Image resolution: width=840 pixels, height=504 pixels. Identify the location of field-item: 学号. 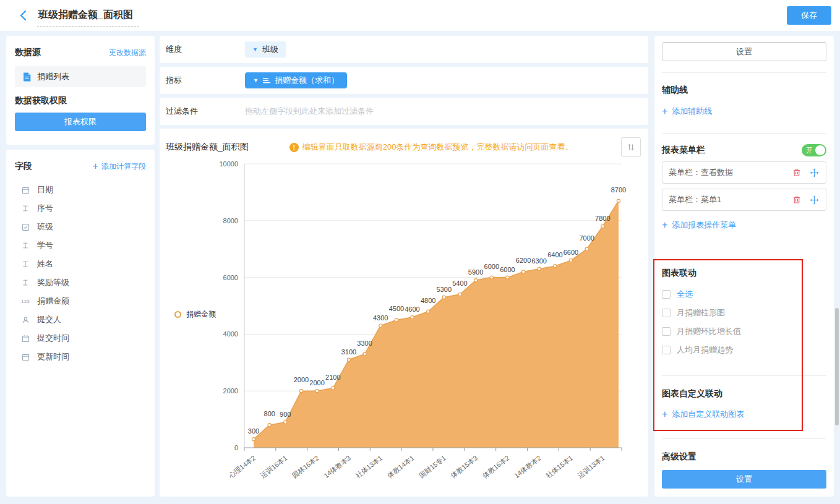
(80, 246).